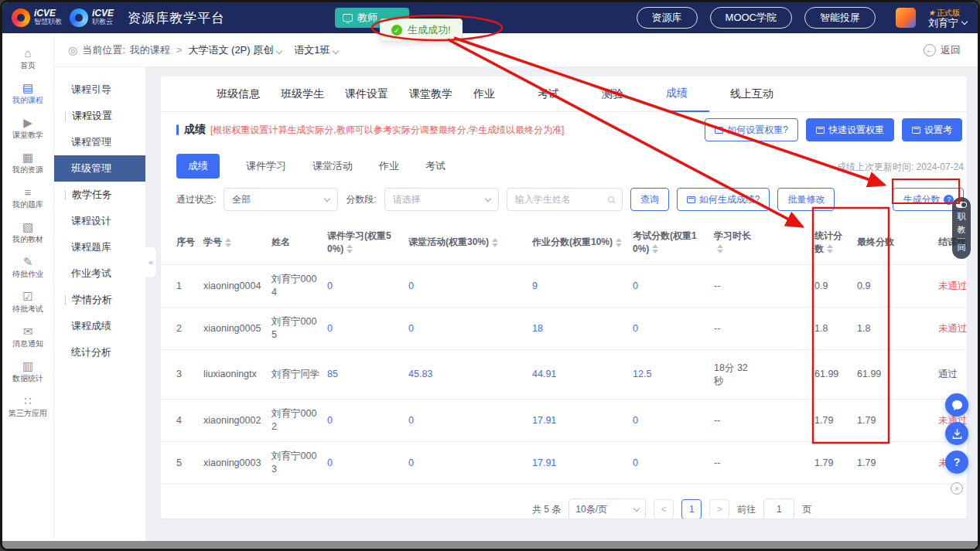 The height and width of the screenshot is (551, 980). I want to click on homework-score-link: 9, so click(582, 286).